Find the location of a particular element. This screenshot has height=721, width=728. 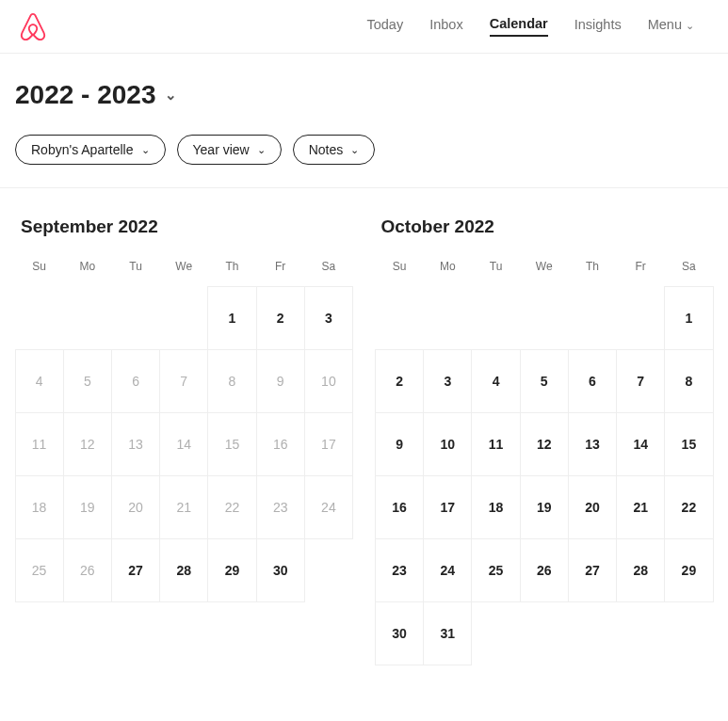

nav-inbox: Inbox is located at coordinates (446, 26).